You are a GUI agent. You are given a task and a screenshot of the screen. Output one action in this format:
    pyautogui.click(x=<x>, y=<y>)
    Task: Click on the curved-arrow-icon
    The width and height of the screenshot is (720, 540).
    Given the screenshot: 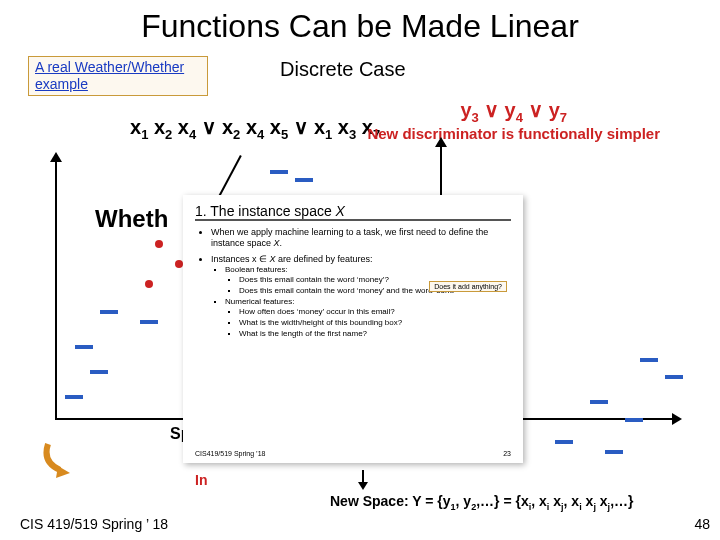 What is the action you would take?
    pyautogui.click(x=70, y=460)
    